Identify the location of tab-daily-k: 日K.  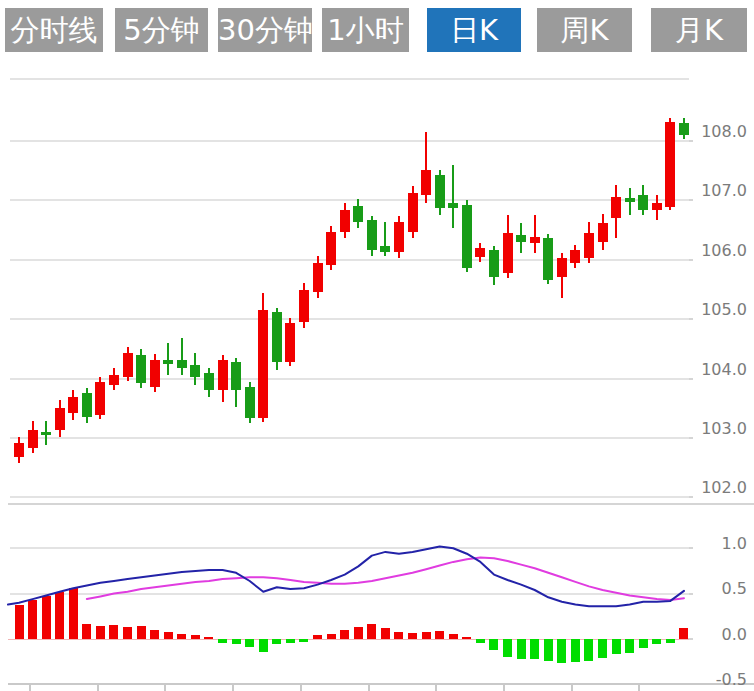
(474, 30).